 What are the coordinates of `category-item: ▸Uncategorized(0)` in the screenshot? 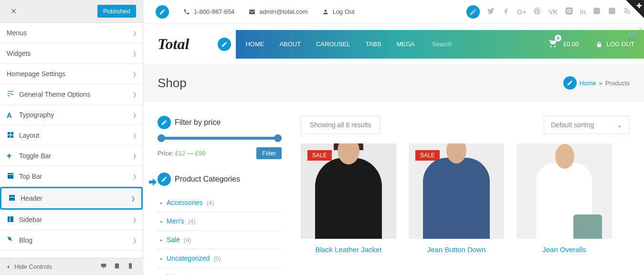 It's located at (220, 258).